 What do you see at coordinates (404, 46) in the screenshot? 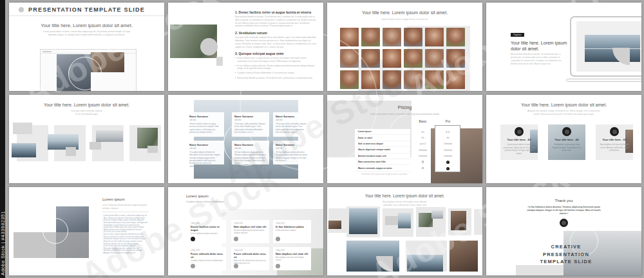
I see `slide-3-portrait-grid: Your title here. Lorem ipsum dolor sit a…` at bounding box center [404, 46].